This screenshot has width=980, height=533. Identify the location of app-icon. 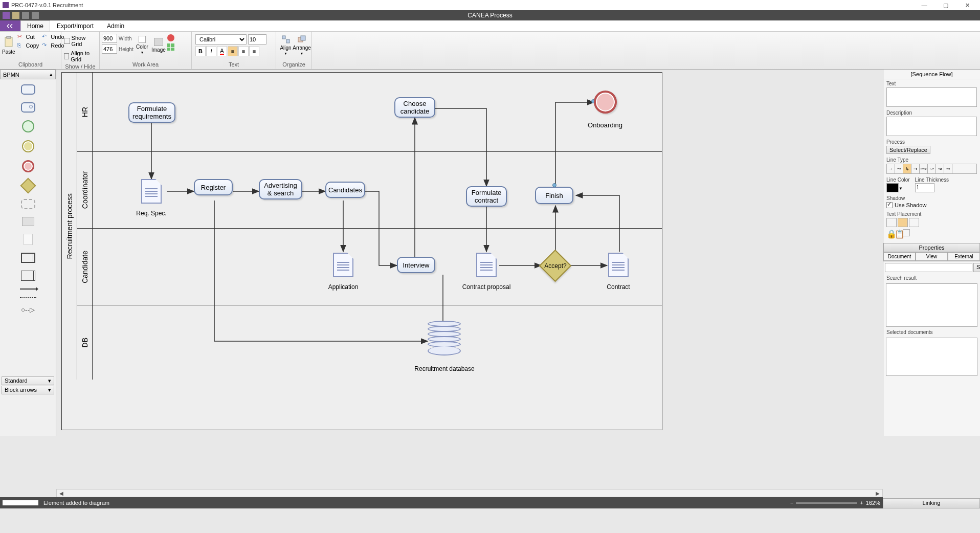
(6, 5).